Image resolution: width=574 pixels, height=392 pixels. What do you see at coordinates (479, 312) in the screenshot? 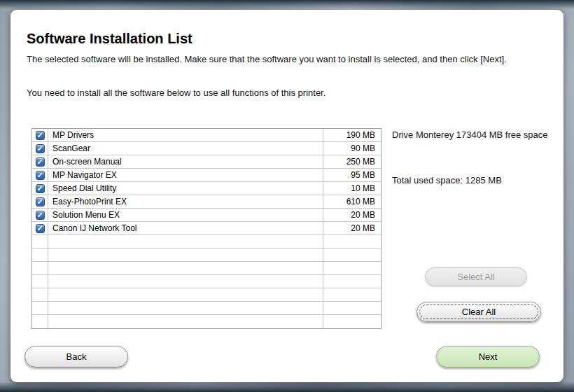
I see `clear-all-label: Clear All` at bounding box center [479, 312].